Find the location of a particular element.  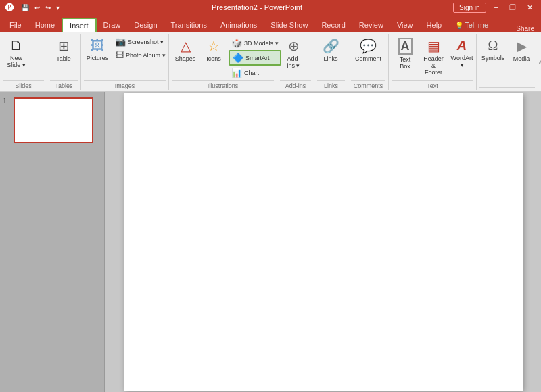

addins-button: ⊕ Add-ins ▾ is located at coordinates (293, 53).